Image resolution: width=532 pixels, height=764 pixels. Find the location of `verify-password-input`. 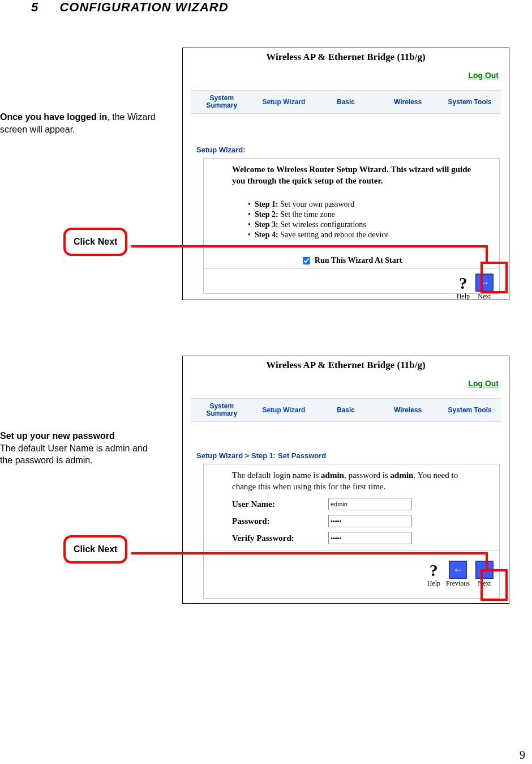

verify-password-input is located at coordinates (370, 538).